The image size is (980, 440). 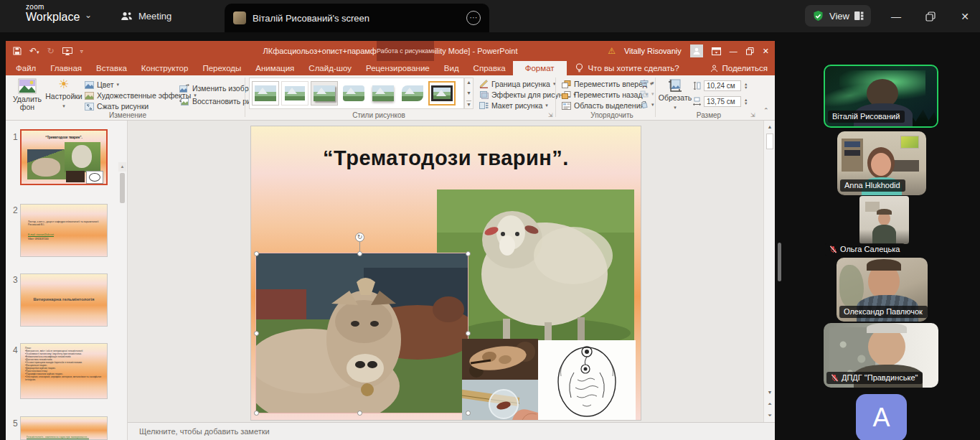 I want to click on styles-dialog-launcher-icon: ⇲, so click(x=551, y=115).